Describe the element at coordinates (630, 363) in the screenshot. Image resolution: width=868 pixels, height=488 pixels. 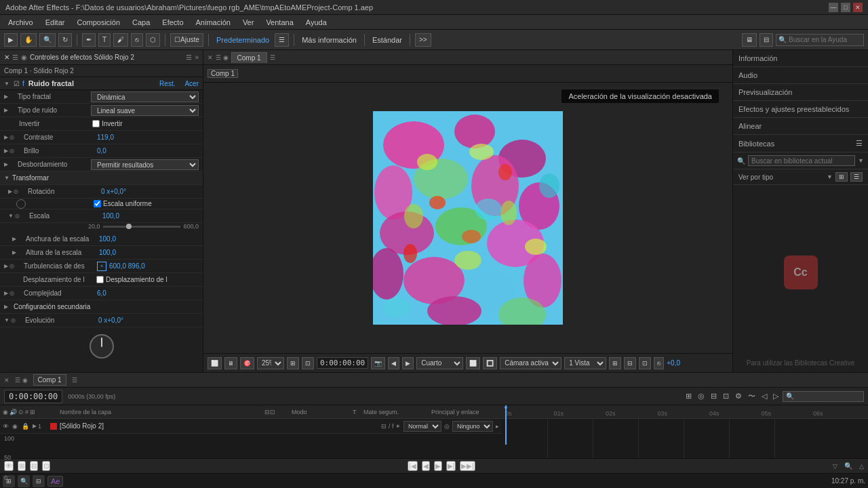
I see `viewer-btn-d: ⊟` at that location.